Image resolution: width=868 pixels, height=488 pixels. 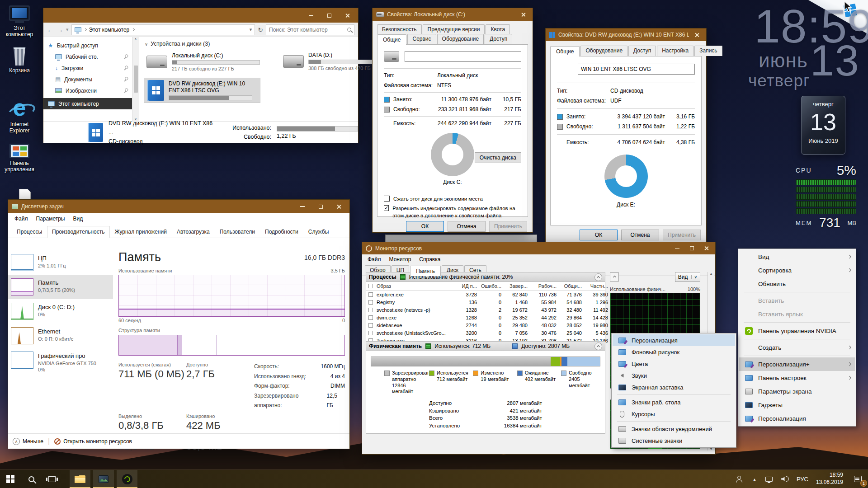 I want to click on tray-language-button: РУС, so click(x=802, y=479).